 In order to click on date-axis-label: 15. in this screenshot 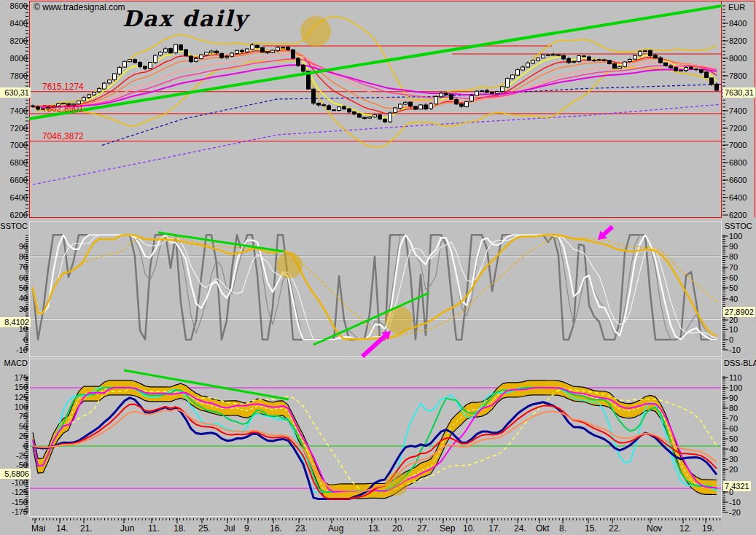, I will do `click(591, 529)`.